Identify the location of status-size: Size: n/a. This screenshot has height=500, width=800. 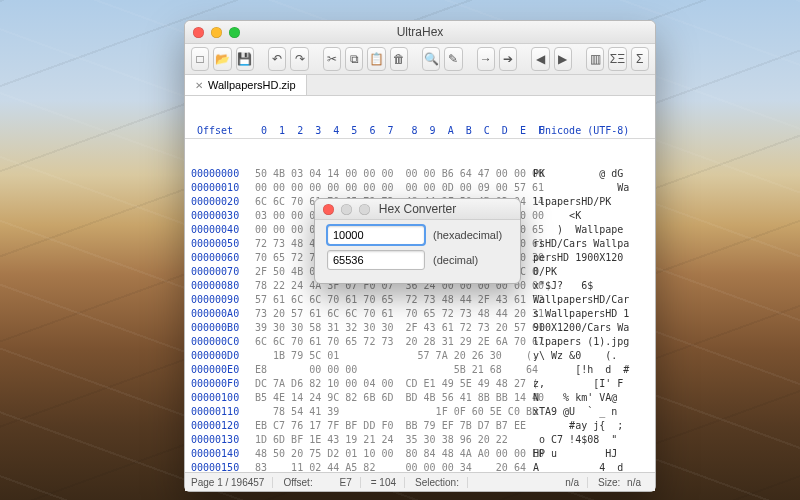
(624, 482).